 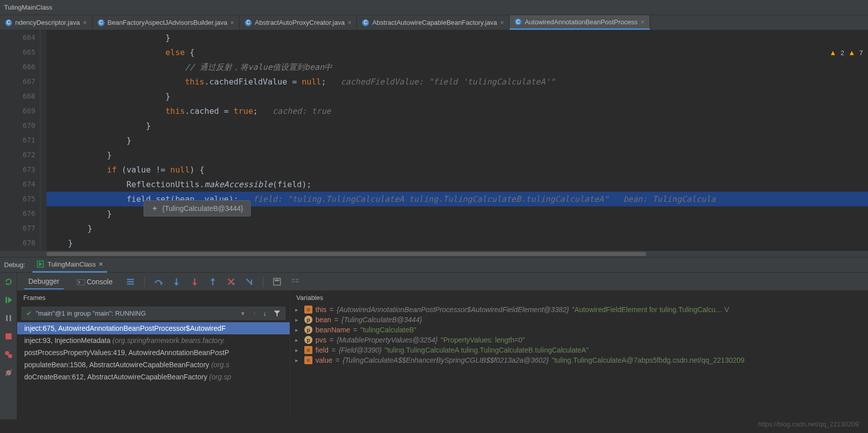 I want to click on code-line: this.cached = true; cached: true, so click(x=457, y=111).